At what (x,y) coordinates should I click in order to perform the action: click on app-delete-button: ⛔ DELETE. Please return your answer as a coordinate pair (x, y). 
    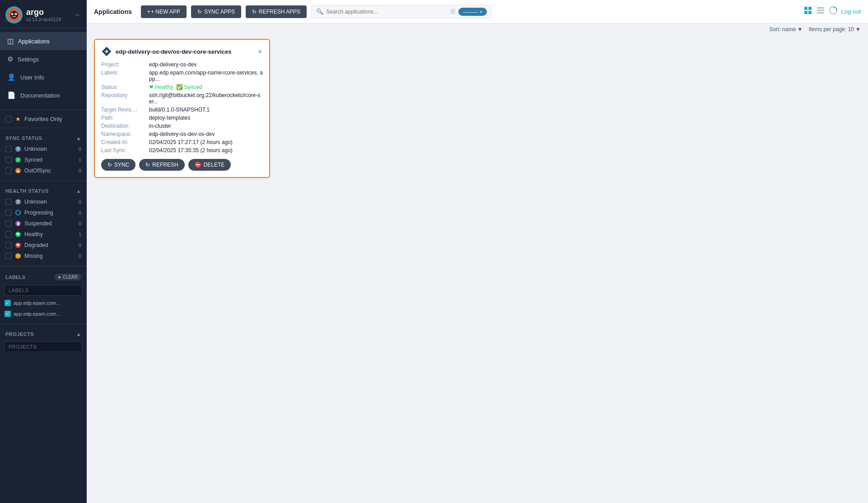
    Looking at the image, I should click on (210, 165).